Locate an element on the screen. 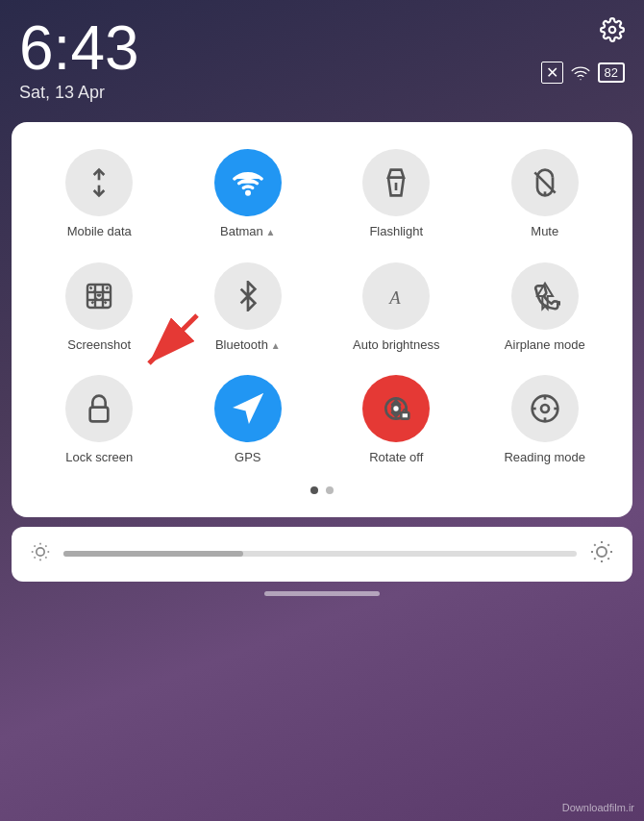  brightness-min-icon is located at coordinates (40, 554).